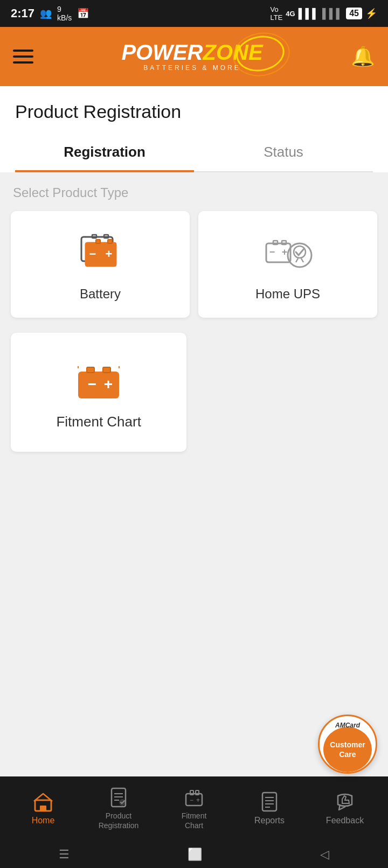  What do you see at coordinates (23, 13) in the screenshot?
I see `time-display: 2:17` at bounding box center [23, 13].